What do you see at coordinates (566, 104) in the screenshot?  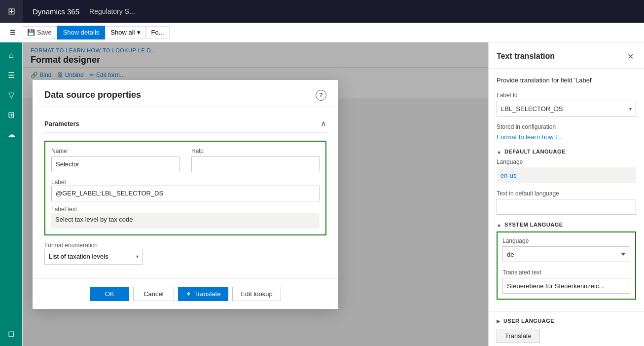 I see `label-id-group: Label Id LBL_SELECTOR_DS ▾` at bounding box center [566, 104].